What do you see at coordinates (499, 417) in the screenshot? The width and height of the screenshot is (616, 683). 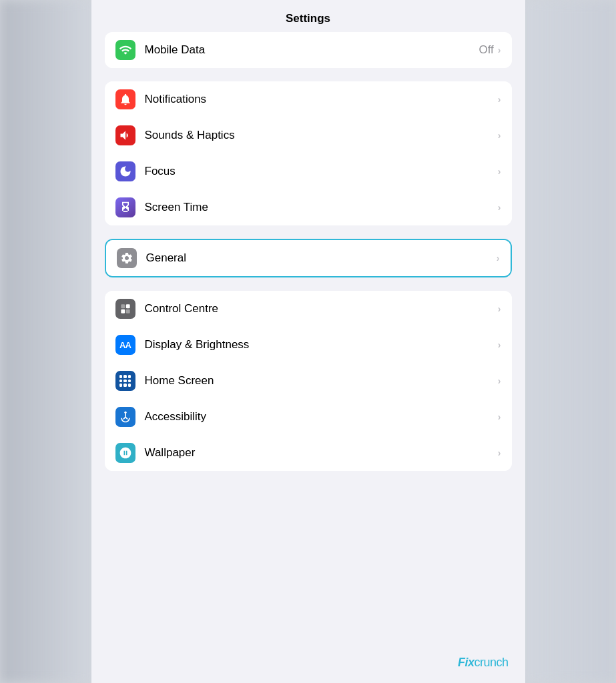 I see `accessibility-chevron: ›` at bounding box center [499, 417].